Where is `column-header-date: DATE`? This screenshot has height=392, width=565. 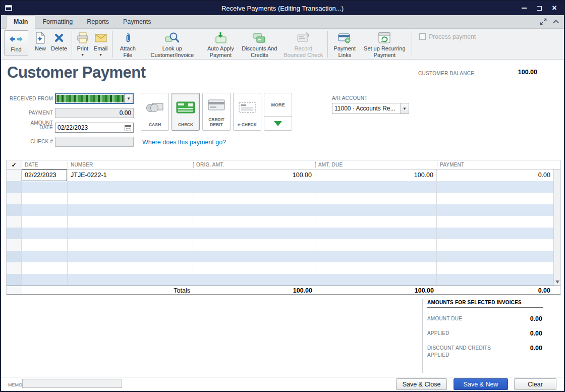
column-header-date: DATE is located at coordinates (44, 165).